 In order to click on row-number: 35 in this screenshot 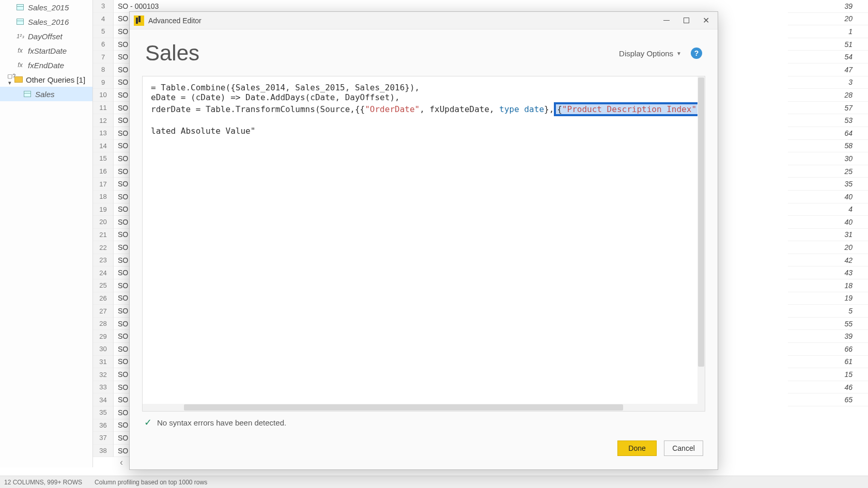, I will do `click(103, 413)`.